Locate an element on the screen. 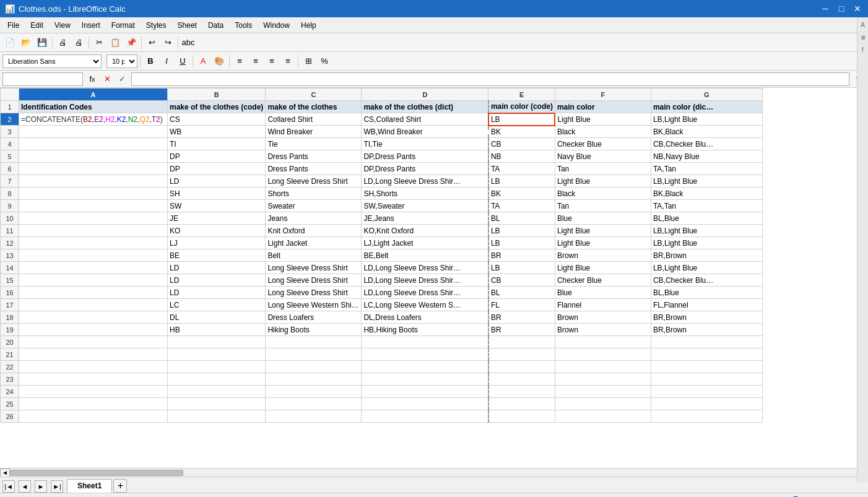  cell-r3c5: BK is located at coordinates (522, 132).